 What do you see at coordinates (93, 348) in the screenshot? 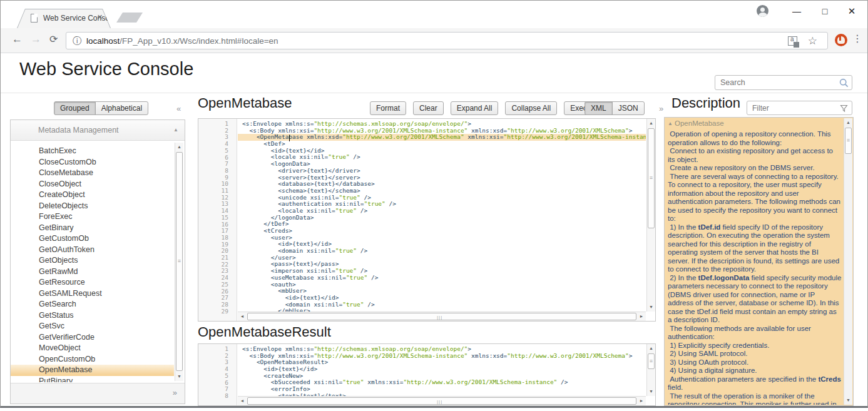
I see `list-item: MoveObject` at bounding box center [93, 348].